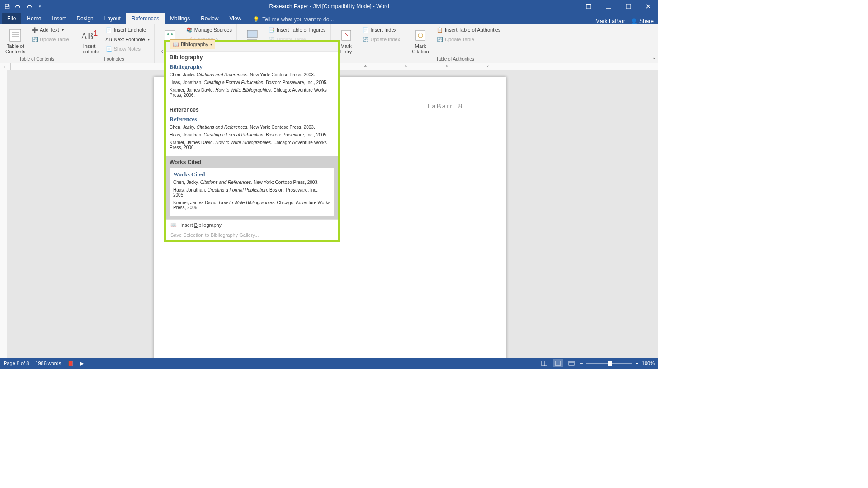 The width and height of the screenshot is (868, 488). I want to click on tab-mailings: Mailings, so click(180, 19).